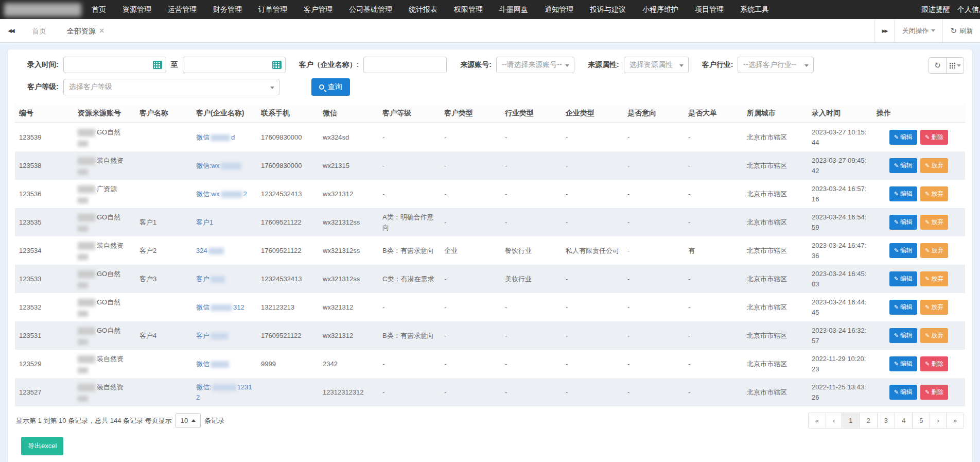 This screenshot has height=462, width=980. What do you see at coordinates (490, 166) in the screenshot?
I see `table-row: 123538装自然资微信:wx17609830000wx21315------北…` at bounding box center [490, 166].